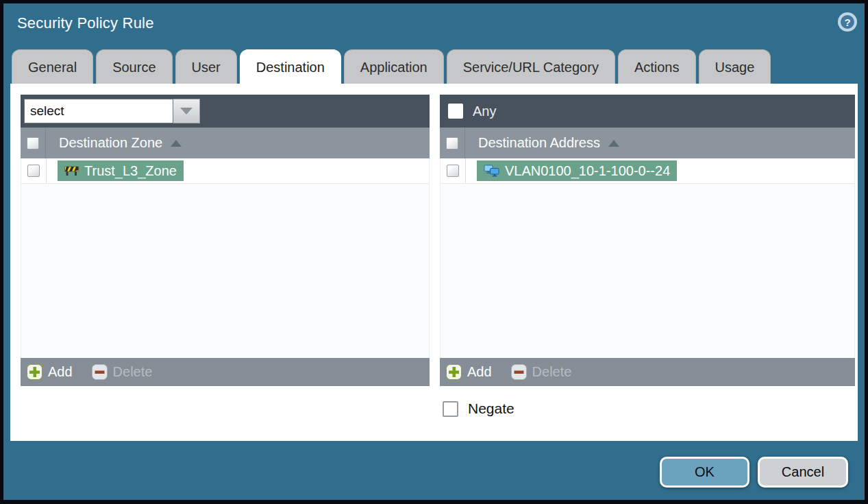 The width and height of the screenshot is (868, 504). Describe the element at coordinates (34, 171) in the screenshot. I see `zone-row-checkbox-cell` at that location.